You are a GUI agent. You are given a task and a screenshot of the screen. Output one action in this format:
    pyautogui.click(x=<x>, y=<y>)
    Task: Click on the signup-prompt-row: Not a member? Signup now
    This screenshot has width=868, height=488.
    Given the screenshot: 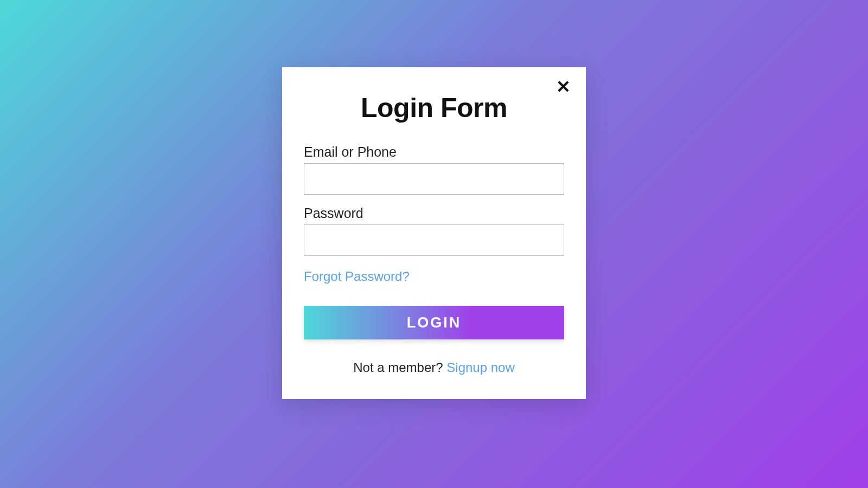 What is the action you would take?
    pyautogui.click(x=434, y=368)
    